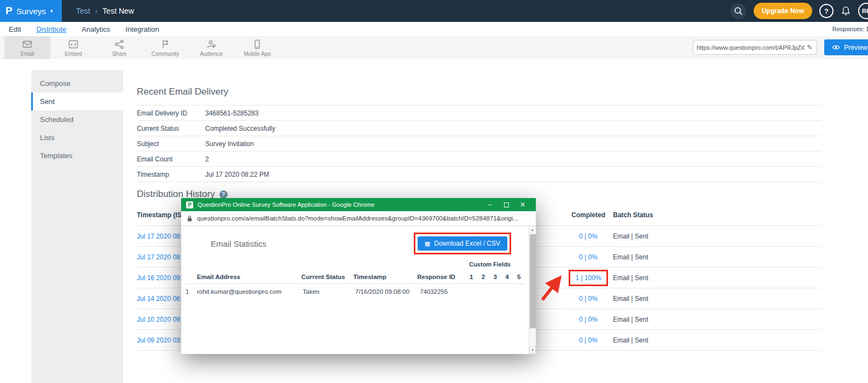 The height and width of the screenshot is (383, 868). Describe the element at coordinates (257, 48) in the screenshot. I see `toolbar-item-mobile-app: Mobile App` at that location.